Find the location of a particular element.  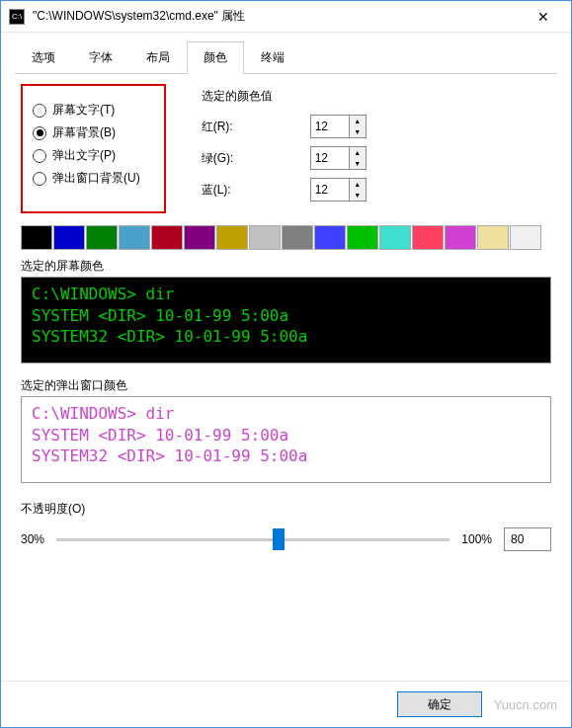

color-palette is located at coordinates (286, 237).